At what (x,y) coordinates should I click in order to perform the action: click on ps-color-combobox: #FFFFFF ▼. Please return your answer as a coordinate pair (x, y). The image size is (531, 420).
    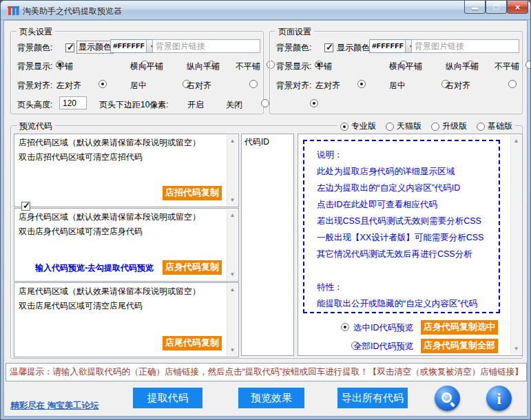
    Looking at the image, I should click on (393, 46).